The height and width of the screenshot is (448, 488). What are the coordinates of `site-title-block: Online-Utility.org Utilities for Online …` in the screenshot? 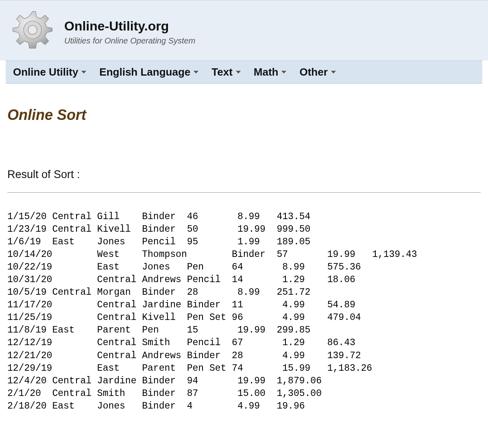 It's located at (130, 32).